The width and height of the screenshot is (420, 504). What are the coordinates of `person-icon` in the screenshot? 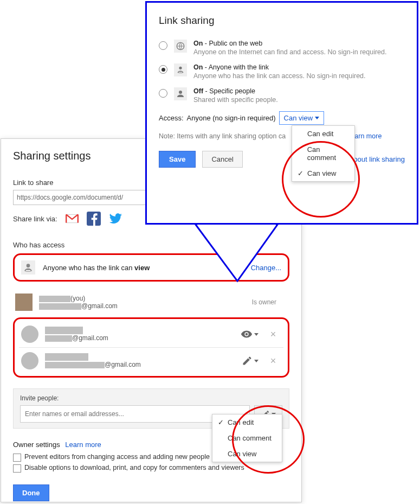 It's located at (180, 94).